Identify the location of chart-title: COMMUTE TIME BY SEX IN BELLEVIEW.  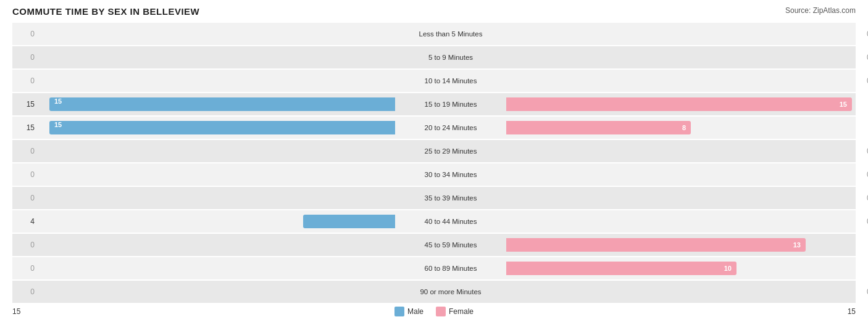
(106, 11).